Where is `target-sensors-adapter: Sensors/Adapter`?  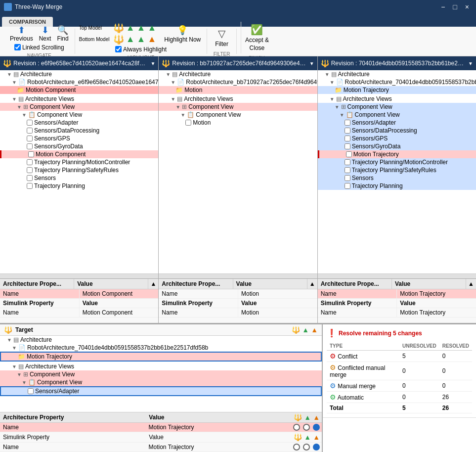
target-sensors-adapter: Sensors/Adapter is located at coordinates (161, 391).